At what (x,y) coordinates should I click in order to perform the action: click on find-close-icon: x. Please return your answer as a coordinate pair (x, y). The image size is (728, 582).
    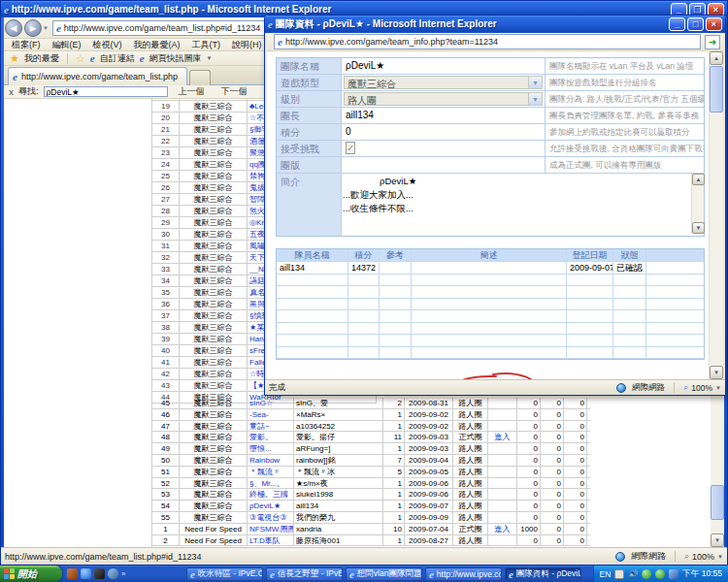
    Looking at the image, I should click on (12, 92).